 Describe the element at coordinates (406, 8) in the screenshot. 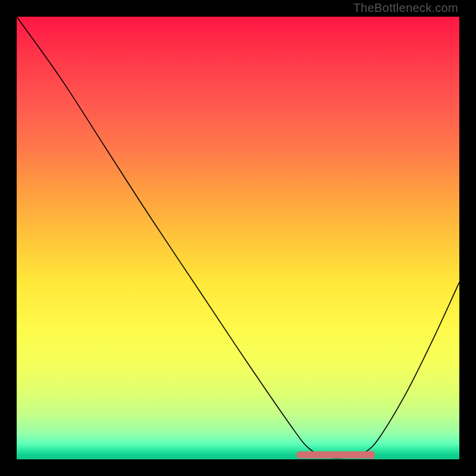

I see `watermark-text: TheBottleneck.com` at that location.